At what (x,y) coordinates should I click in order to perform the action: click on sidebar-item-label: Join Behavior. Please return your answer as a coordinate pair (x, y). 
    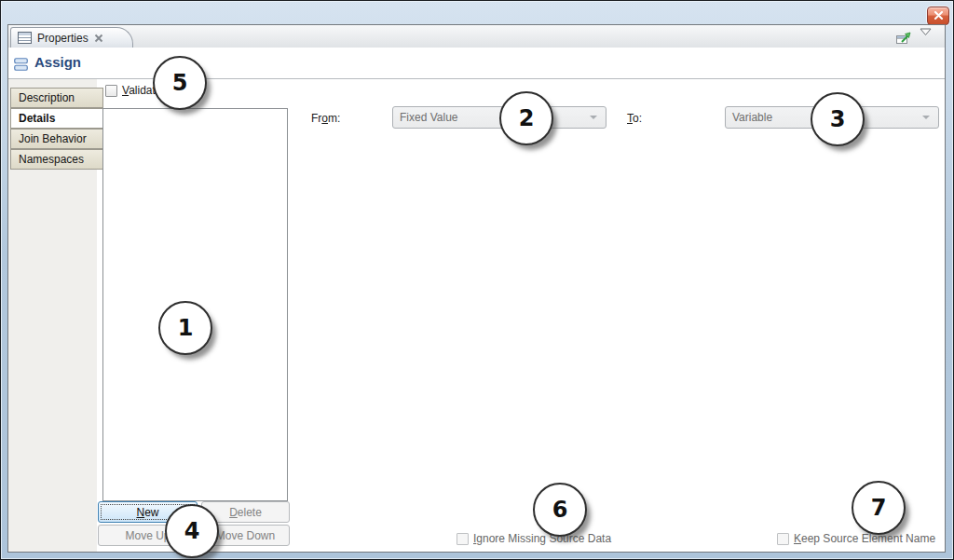
    Looking at the image, I should click on (52, 139).